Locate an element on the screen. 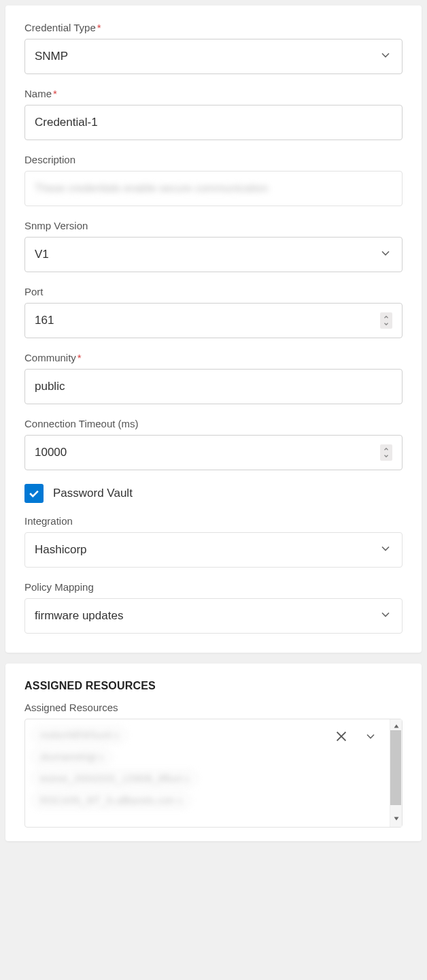 The image size is (427, 980). assigned-resources-multiselect: motionNEWSunit x skumametrigt x testnet_… is located at coordinates (214, 773).